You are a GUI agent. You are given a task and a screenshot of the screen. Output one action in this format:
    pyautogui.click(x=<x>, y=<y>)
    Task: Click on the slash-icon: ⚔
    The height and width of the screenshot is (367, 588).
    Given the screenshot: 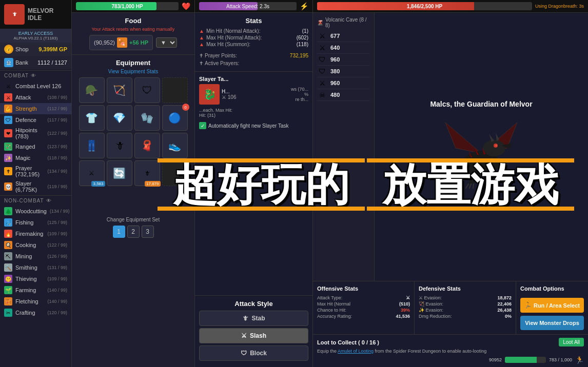 What is the action you would take?
    pyautogui.click(x=244, y=336)
    